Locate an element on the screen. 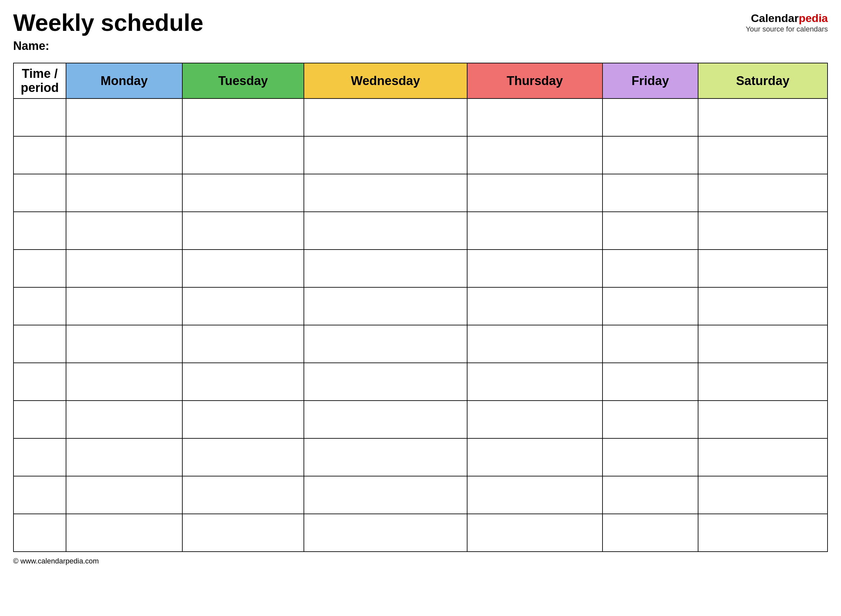 Image resolution: width=841 pixels, height=616 pixels. footer-url-prefix: © www. is located at coordinates (25, 561).